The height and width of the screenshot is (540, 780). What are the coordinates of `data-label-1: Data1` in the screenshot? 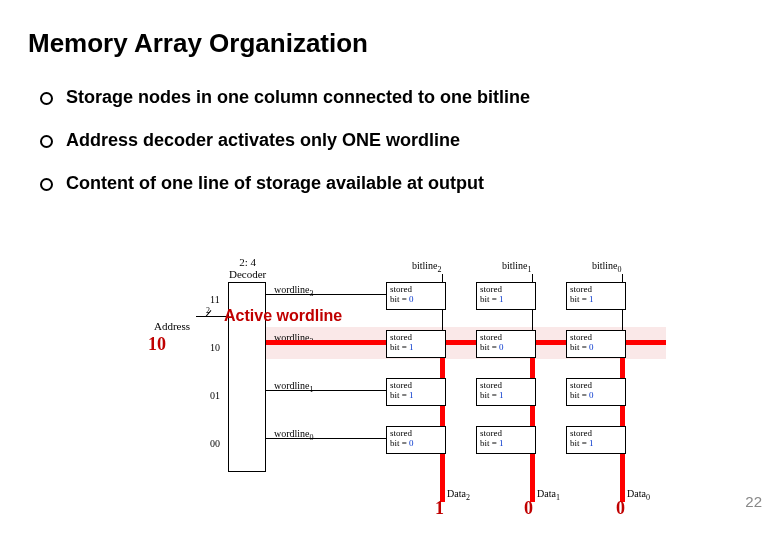 It's located at (548, 495).